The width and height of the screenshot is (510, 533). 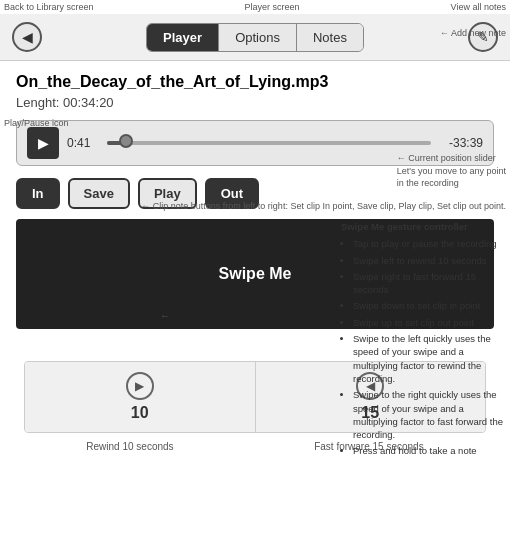 What do you see at coordinates (255, 38) in the screenshot?
I see `tab-group: Player Options Notes` at bounding box center [255, 38].